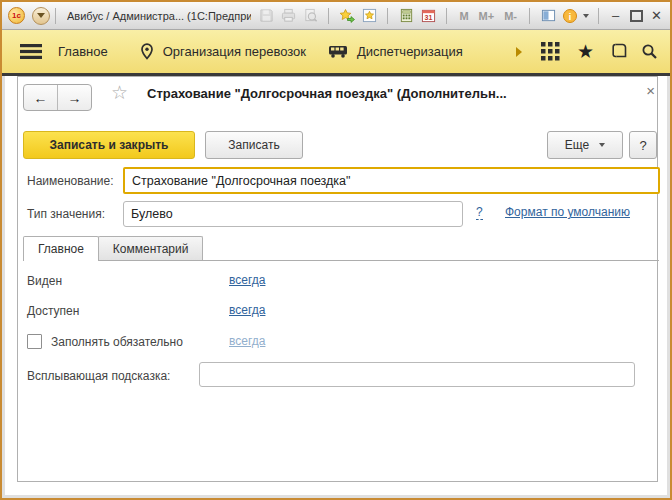  I want to click on back-button: ←, so click(40, 98).